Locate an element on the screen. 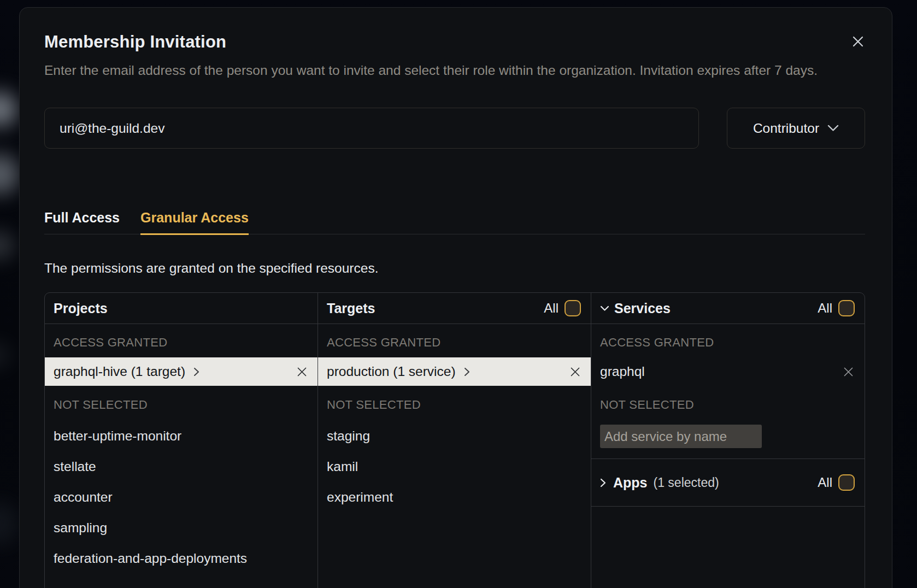  target-row-production: production (1 service) is located at coordinates (455, 372).